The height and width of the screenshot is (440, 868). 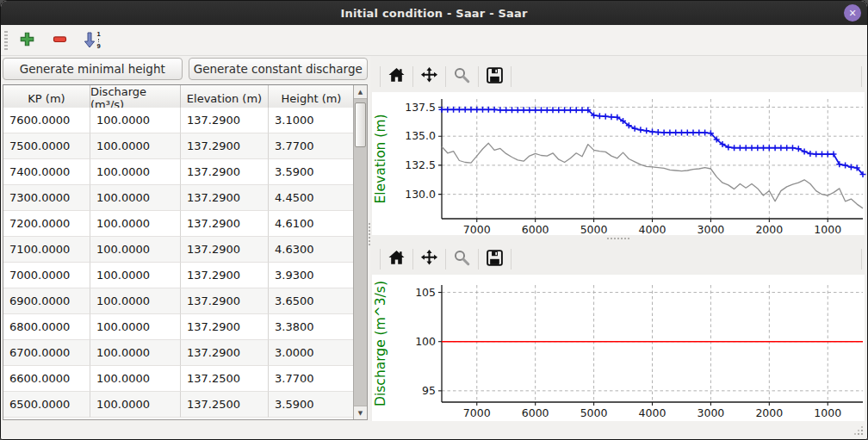 I want to click on table-cell: 7200.0000, so click(x=46, y=224).